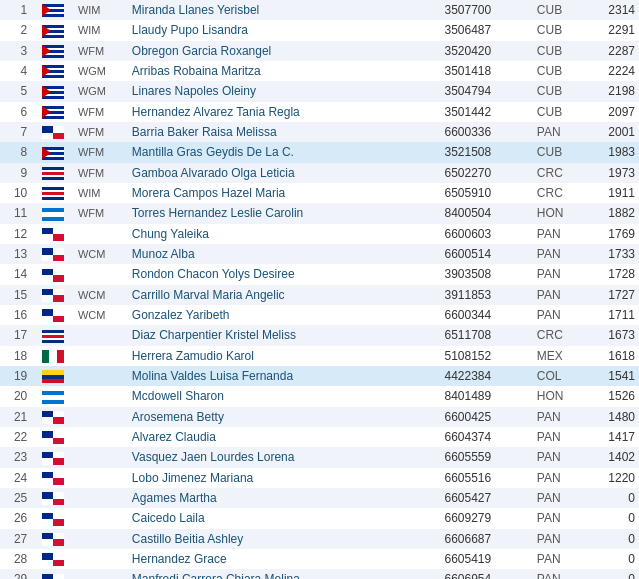 This screenshot has height=579, width=639. What do you see at coordinates (320, 376) in the screenshot?
I see `table-row: 19 Molina Valdes Luisa Fernanda 4422384 …` at bounding box center [320, 376].